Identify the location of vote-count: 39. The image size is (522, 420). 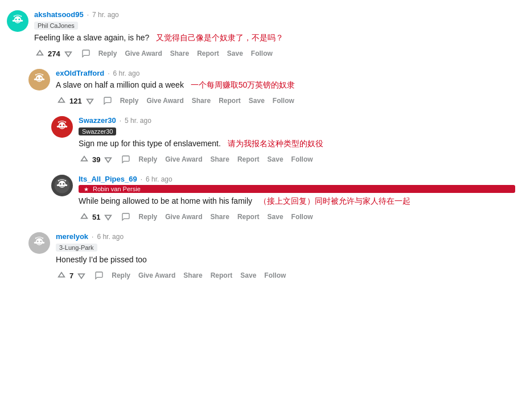
(96, 159).